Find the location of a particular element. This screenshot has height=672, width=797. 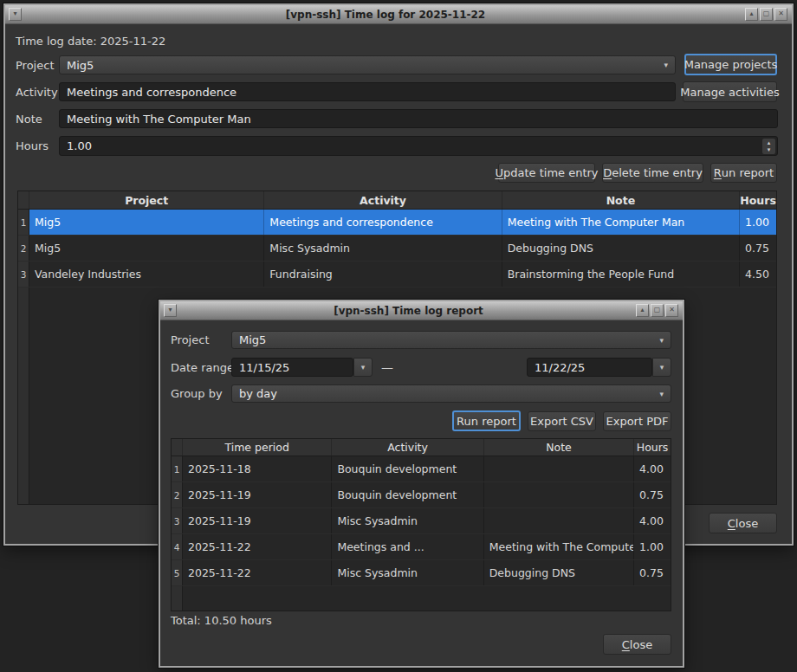

cell-time-period: 2025-11-19 is located at coordinates (257, 521).